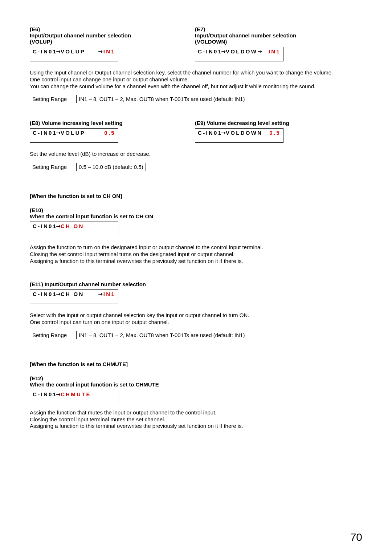 This screenshot has height=555, width=392. Describe the element at coordinates (196, 254) in the screenshot. I see `body-text: Closing the set control input terminal t…` at that location.